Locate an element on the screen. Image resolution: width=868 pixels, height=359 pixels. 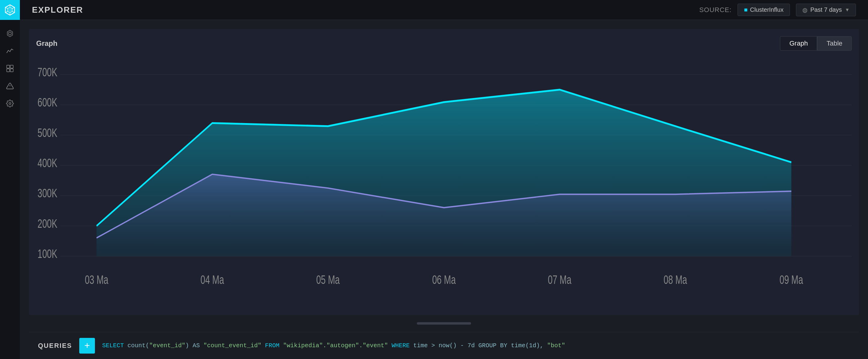
svg-text: 08 Ma is located at coordinates (675, 279).